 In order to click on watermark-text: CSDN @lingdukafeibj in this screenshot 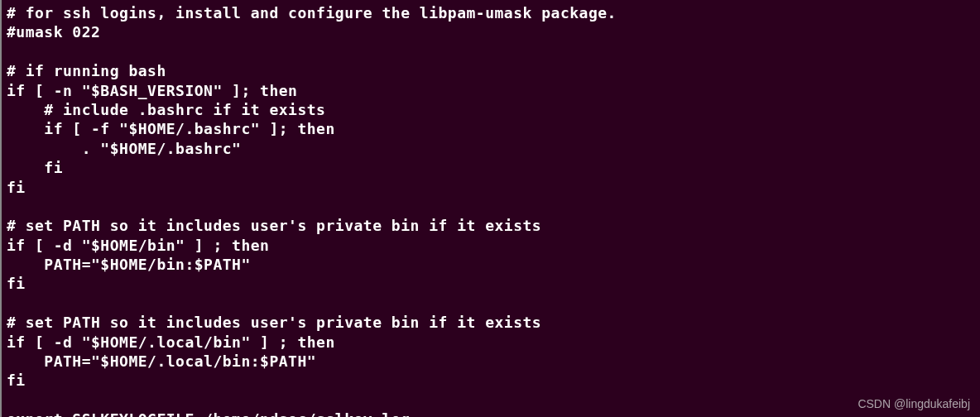, I will do `click(914, 404)`.